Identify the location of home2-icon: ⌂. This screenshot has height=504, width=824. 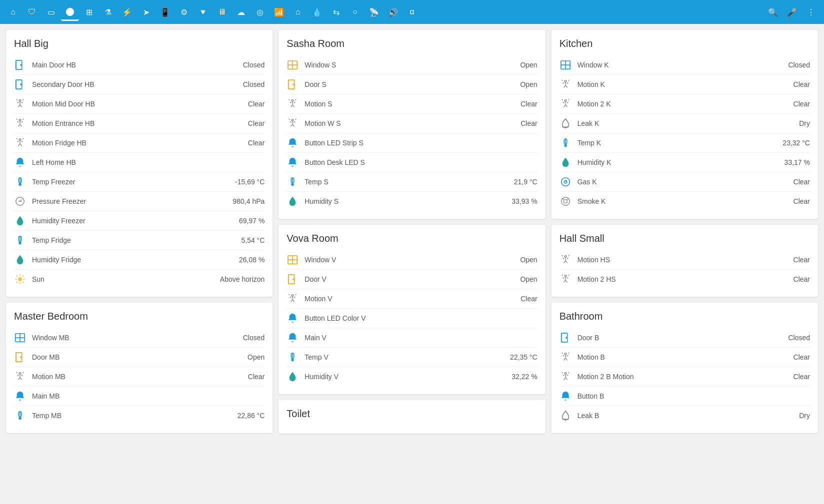
(298, 12).